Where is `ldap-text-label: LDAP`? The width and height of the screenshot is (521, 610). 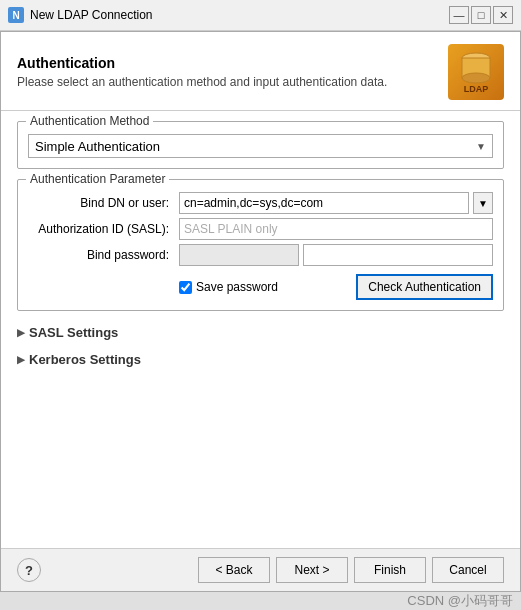
ldap-text-label: LDAP is located at coordinates (476, 89).